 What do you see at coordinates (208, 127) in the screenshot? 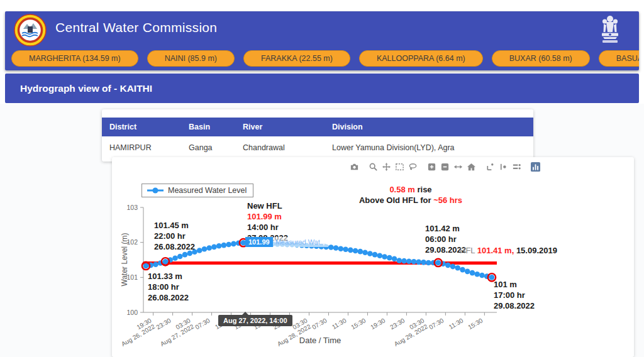
I see `table-column-header: Basin` at bounding box center [208, 127].